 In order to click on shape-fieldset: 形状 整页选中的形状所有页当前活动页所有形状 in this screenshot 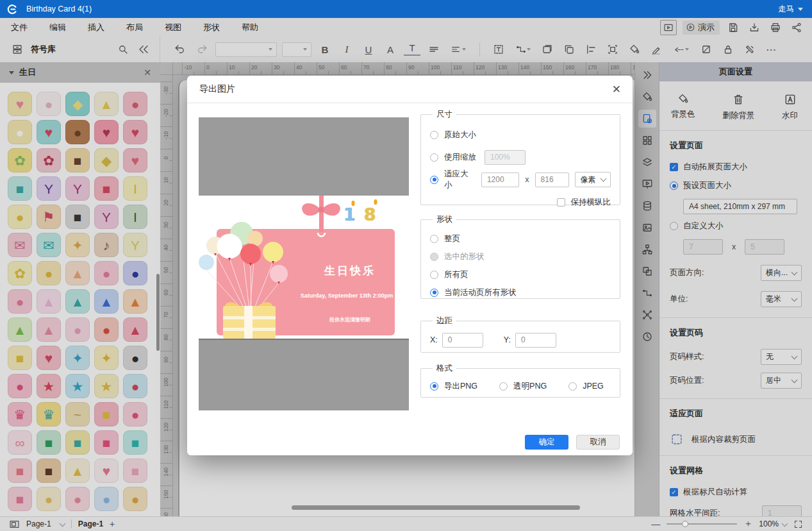, I will do `click(520, 257)`.